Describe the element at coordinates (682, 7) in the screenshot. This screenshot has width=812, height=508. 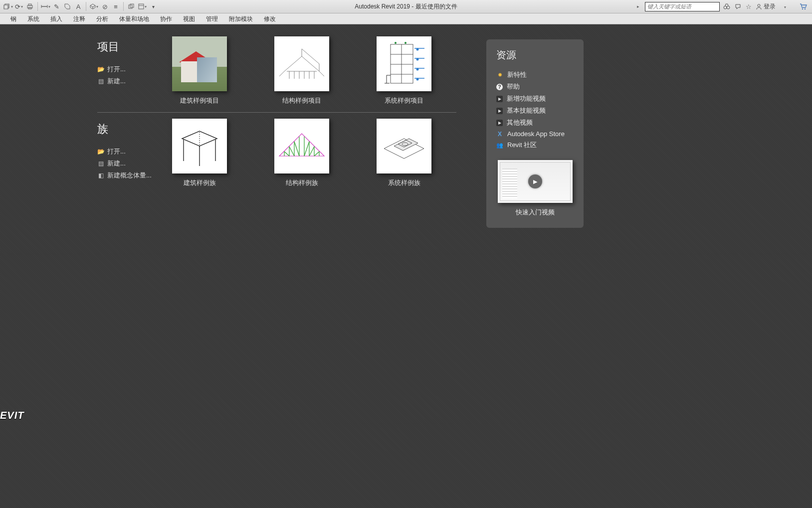
I see `search-input` at that location.